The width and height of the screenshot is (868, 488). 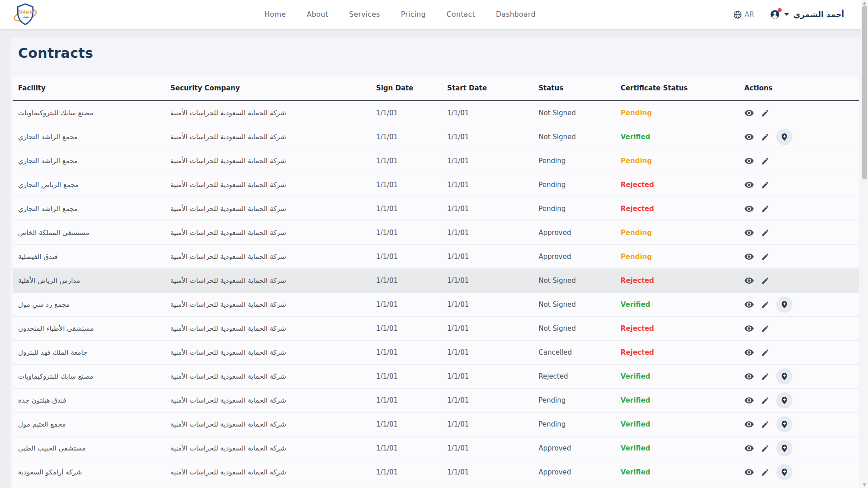 What do you see at coordinates (744, 14) in the screenshot?
I see `language-switcher: AR` at bounding box center [744, 14].